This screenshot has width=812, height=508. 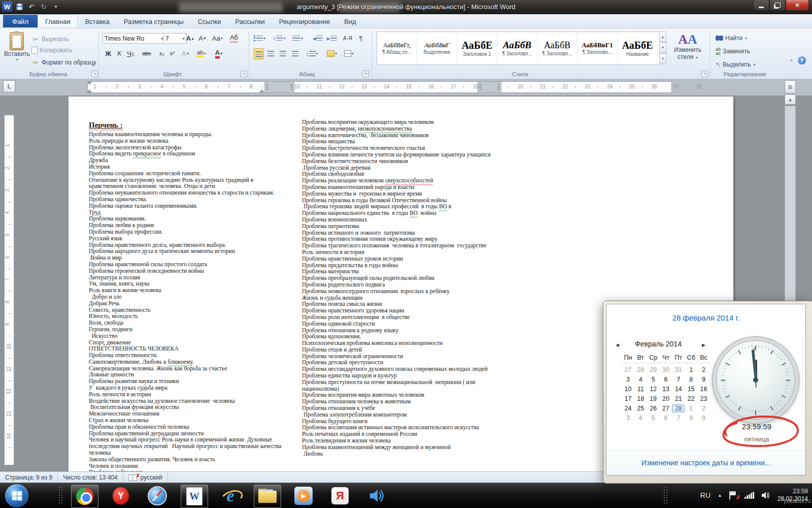 What do you see at coordinates (90, 478) in the screenshot?
I see `word-count: Число слов: 13 404` at bounding box center [90, 478].